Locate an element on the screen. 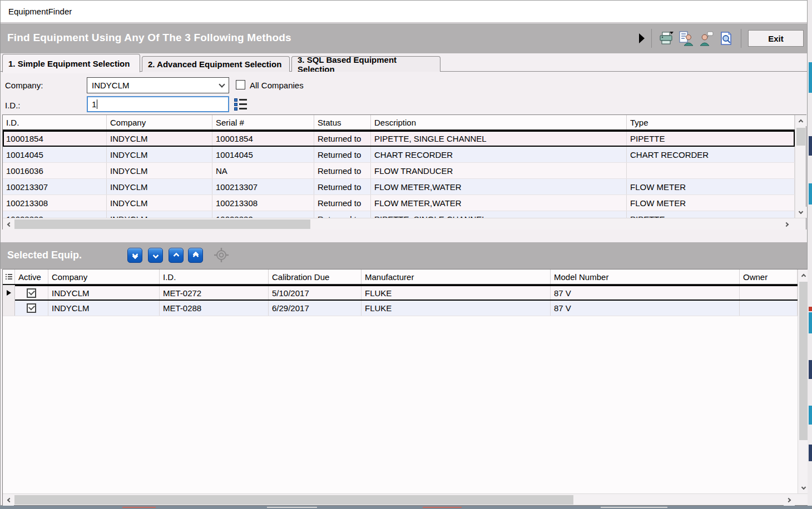  play-icon is located at coordinates (642, 38).